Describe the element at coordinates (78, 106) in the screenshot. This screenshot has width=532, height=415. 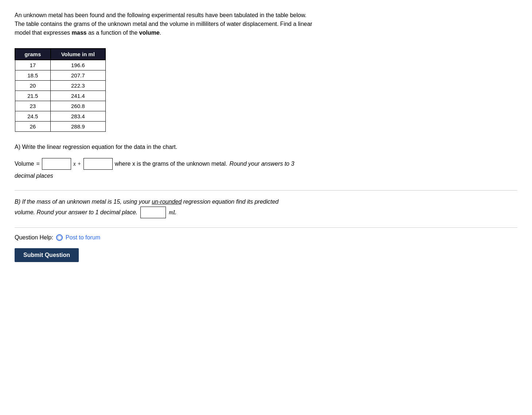
I see `cell-volume: 260.8` at that location.